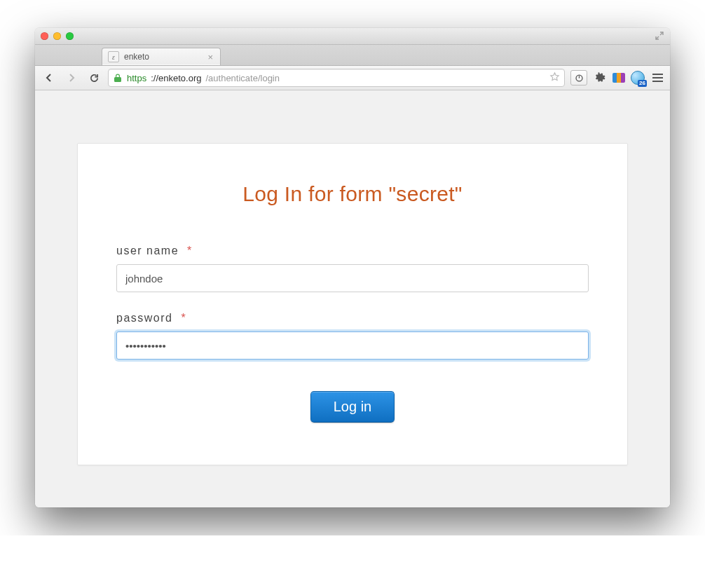 Image resolution: width=705 pixels, height=588 pixels. What do you see at coordinates (144, 318) in the screenshot?
I see `password-label-text: password` at bounding box center [144, 318].